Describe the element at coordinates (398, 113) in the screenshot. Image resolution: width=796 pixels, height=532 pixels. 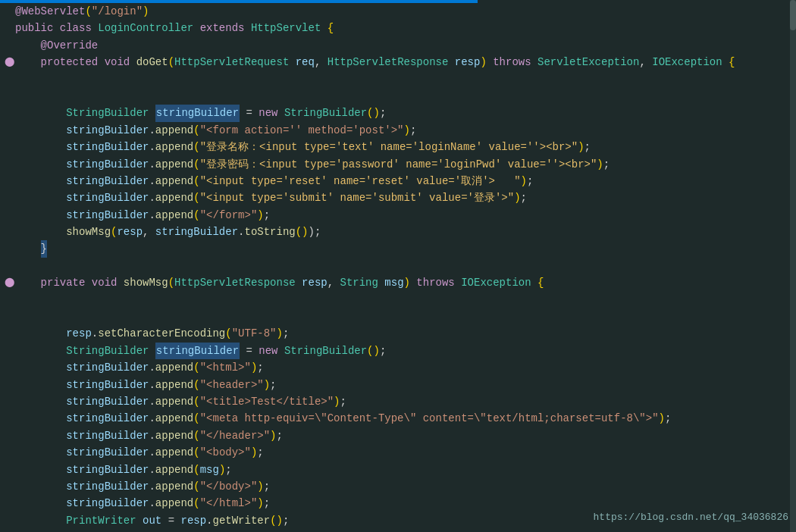
I see `code-line-5: StringBuilder stringBuilder = new String…` at that location.